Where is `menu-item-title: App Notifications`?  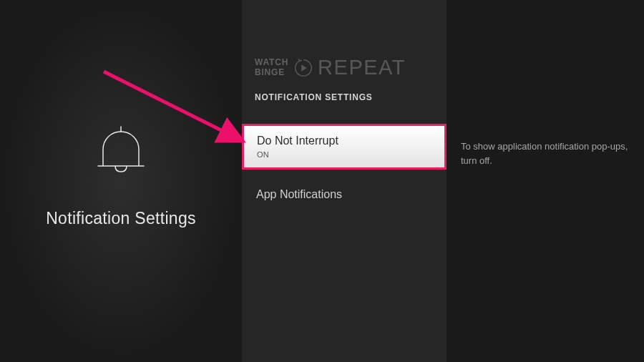 menu-item-title: App Notifications is located at coordinates (344, 195).